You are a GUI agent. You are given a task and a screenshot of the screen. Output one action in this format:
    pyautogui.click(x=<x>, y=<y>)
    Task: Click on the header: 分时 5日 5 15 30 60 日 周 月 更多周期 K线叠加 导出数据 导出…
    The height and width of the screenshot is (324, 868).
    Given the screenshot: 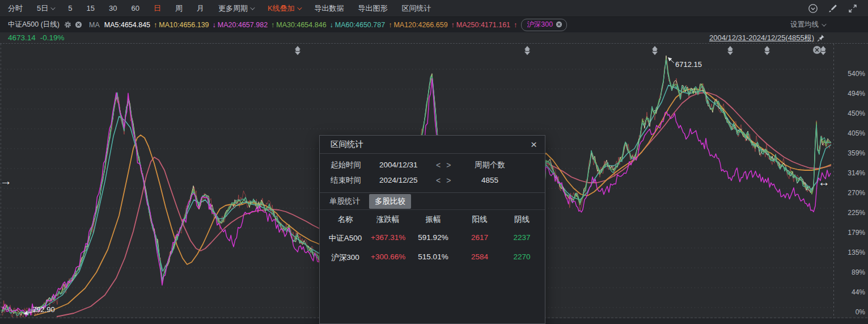 What is the action you would take?
    pyautogui.click(x=434, y=22)
    